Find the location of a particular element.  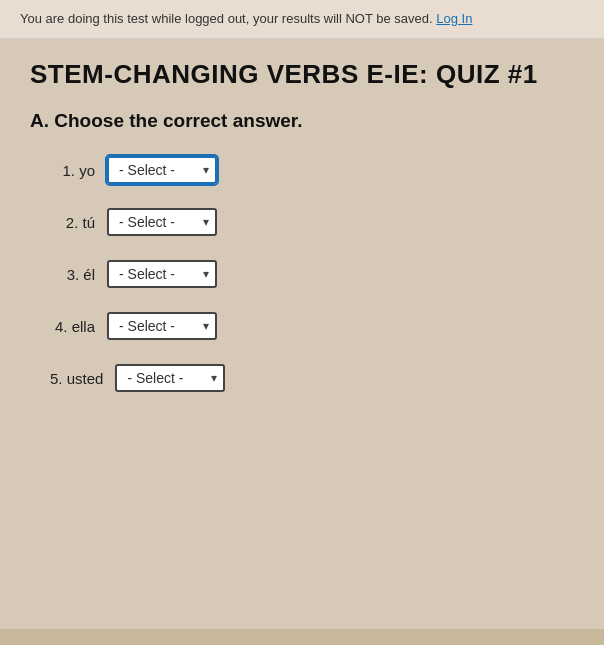

top-bar: You are doing this test while logged out… is located at coordinates (302, 20).